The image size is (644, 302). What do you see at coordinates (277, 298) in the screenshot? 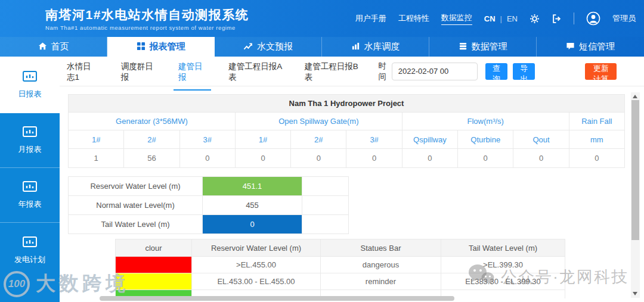
I see `horizontal-scrollbar-thumb` at bounding box center [277, 298].